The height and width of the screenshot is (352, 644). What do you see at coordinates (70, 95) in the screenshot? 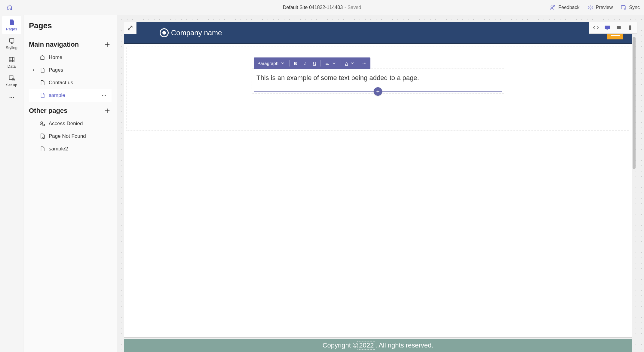
I see `nav-item-sample: sample` at bounding box center [70, 95].